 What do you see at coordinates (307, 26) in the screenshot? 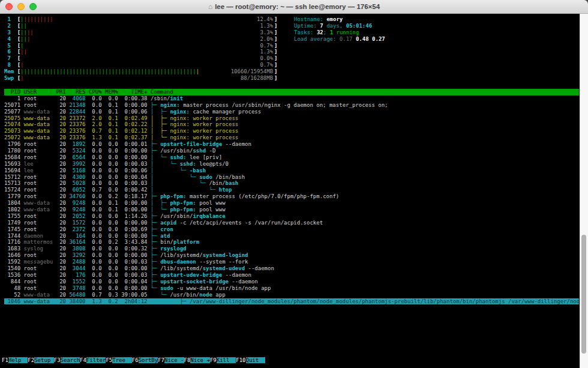
I see `uptime-line-seg: Uptime:` at bounding box center [307, 26].